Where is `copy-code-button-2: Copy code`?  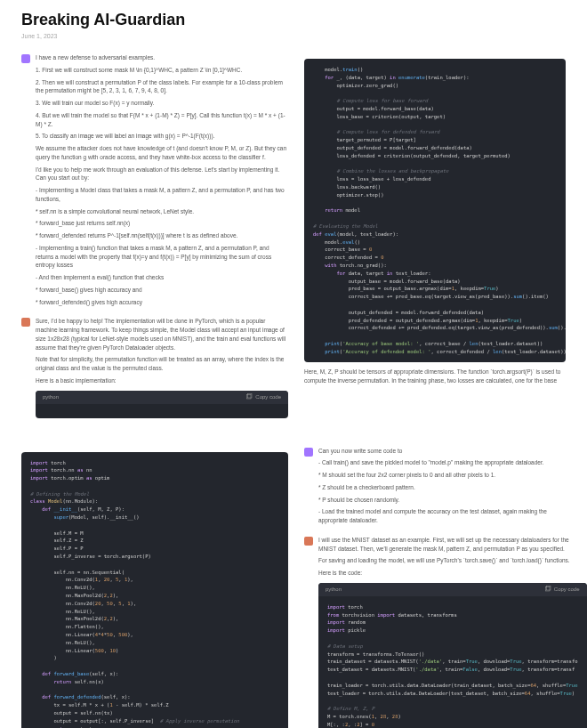 copy-code-button-2: Copy code is located at coordinates (562, 589).